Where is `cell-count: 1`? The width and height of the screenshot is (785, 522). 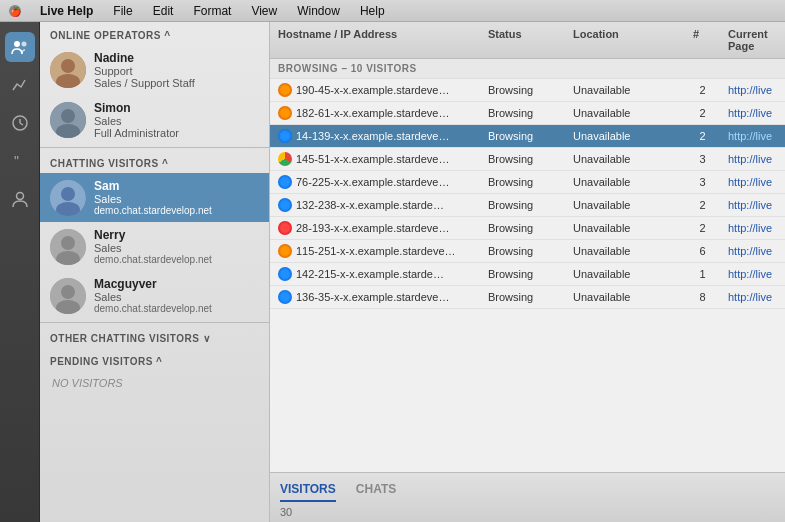 cell-count: 1 is located at coordinates (702, 274).